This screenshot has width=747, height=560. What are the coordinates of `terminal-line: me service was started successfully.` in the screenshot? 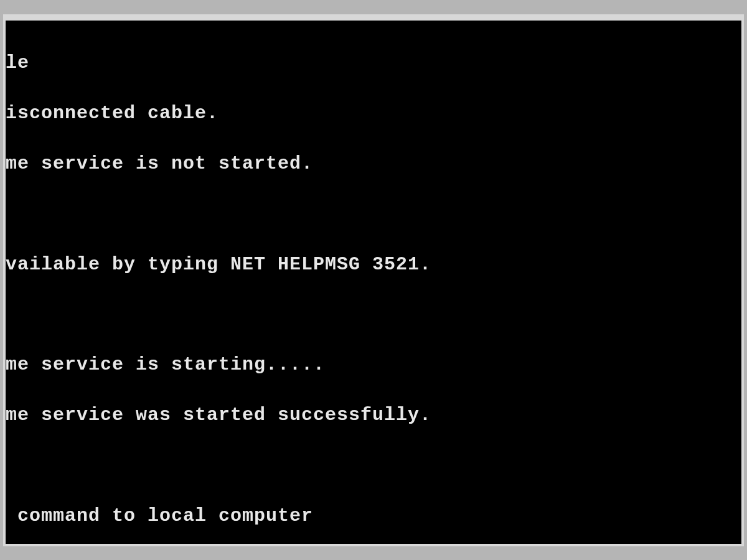 It's located at (374, 416).